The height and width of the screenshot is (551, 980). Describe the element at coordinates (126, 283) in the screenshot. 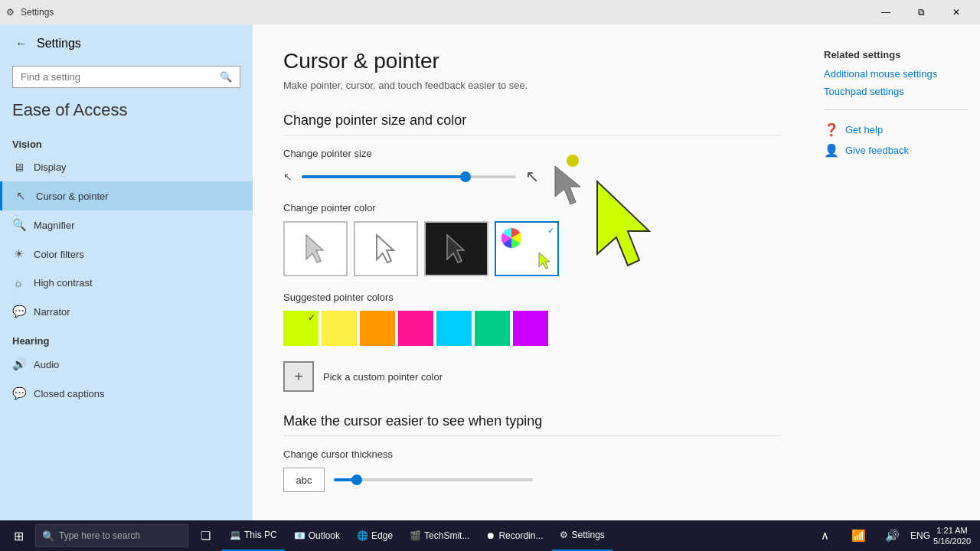

I see `sidebar-item-high-contrast: ☼ High contrast` at that location.